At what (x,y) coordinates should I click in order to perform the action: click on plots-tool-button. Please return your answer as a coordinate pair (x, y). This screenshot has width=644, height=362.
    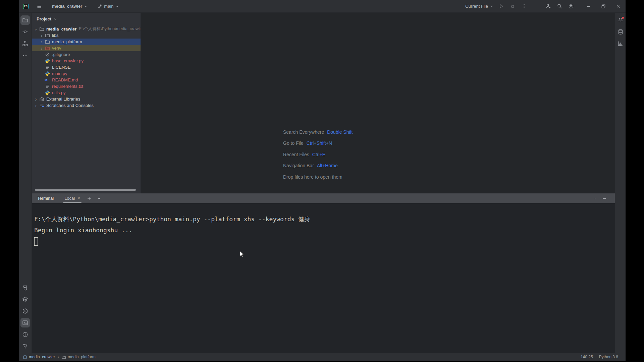
    Looking at the image, I should click on (621, 44).